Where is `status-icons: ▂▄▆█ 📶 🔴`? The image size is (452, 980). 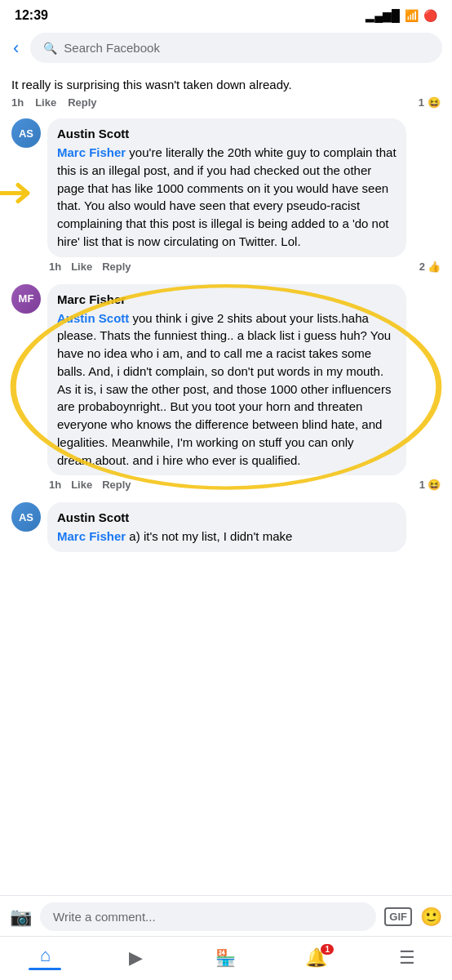 status-icons: ▂▄▆█ 📶 🔴 is located at coordinates (401, 16).